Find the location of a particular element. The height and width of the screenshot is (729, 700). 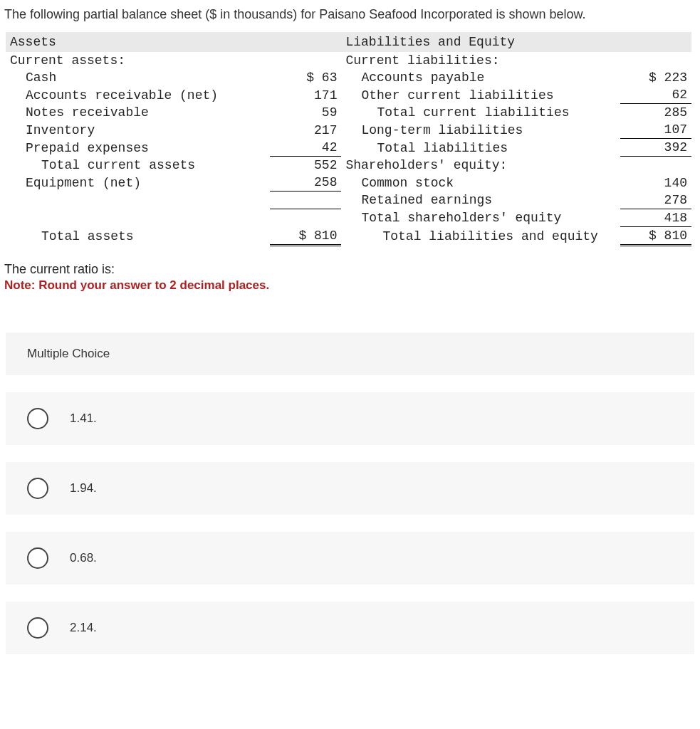

tse-label: Total shareholders' equity is located at coordinates (480, 218).